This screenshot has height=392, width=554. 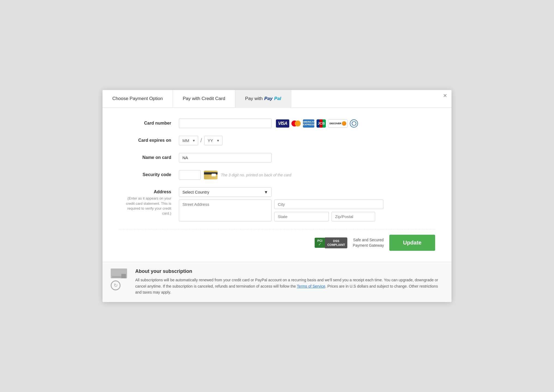 I want to click on security-field-group: The 3 digit no. printed on back of the c…, so click(x=235, y=175).